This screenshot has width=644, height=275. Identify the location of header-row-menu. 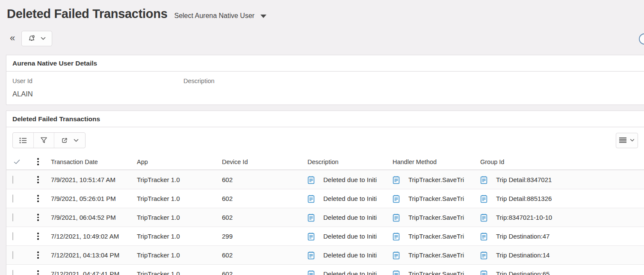
(38, 162).